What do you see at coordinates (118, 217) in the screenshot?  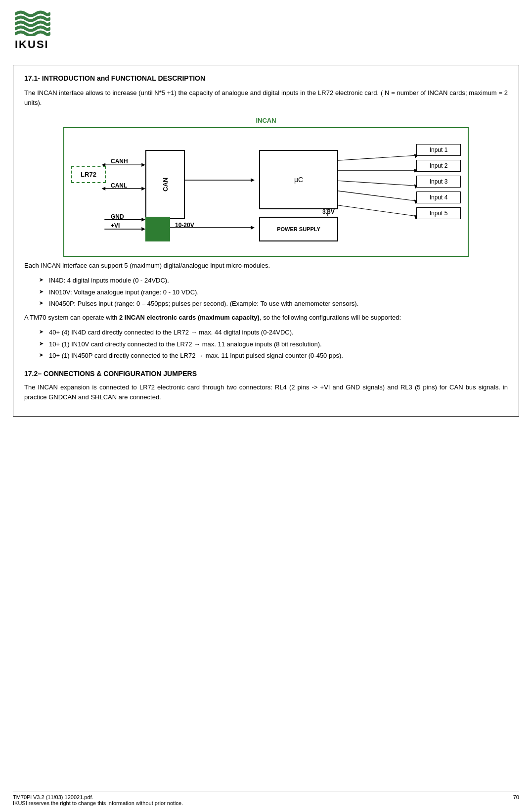 I see `gnd-label: GND` at bounding box center [118, 217].